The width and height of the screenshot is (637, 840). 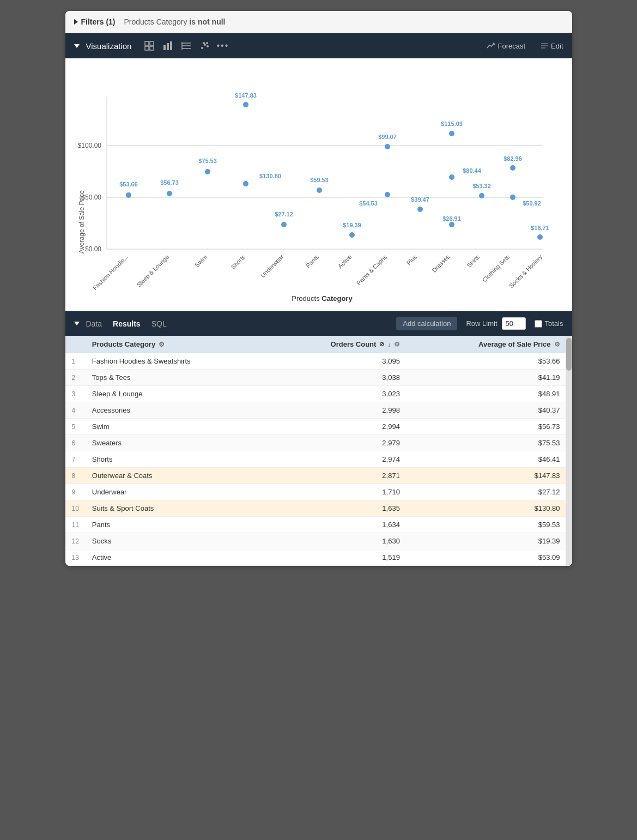 What do you see at coordinates (246, 95) in the screenshot?
I see `svg-text: $147.83` at bounding box center [246, 95].